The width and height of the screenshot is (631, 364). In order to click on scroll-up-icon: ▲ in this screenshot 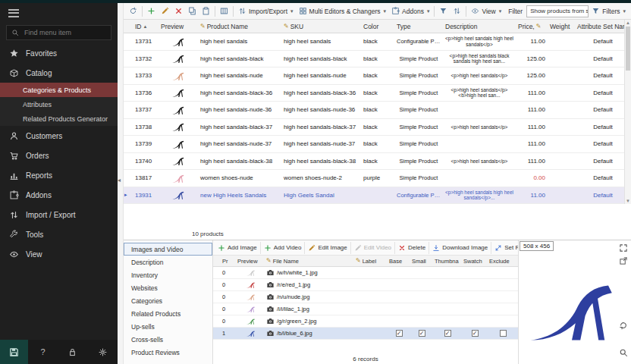, I will do `click(628, 23)`.